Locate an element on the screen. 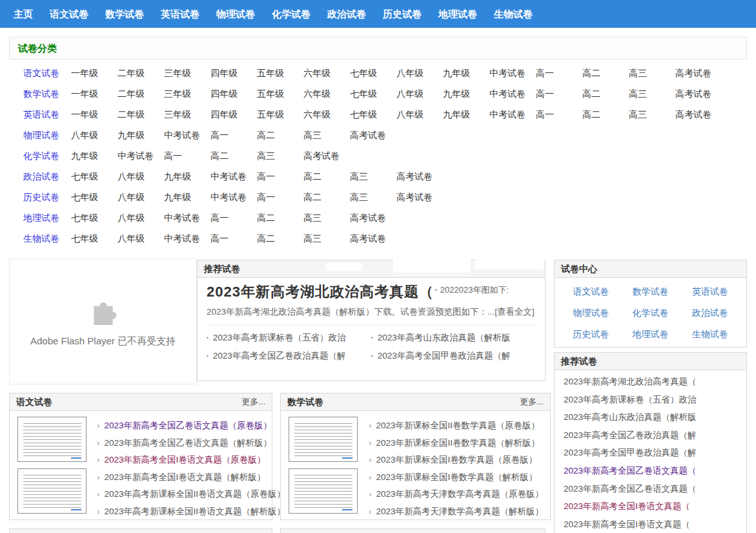 This screenshot has height=533, width=756. paper-link: 2023年新课标全国II卷数学真题（解析版） is located at coordinates (456, 443).